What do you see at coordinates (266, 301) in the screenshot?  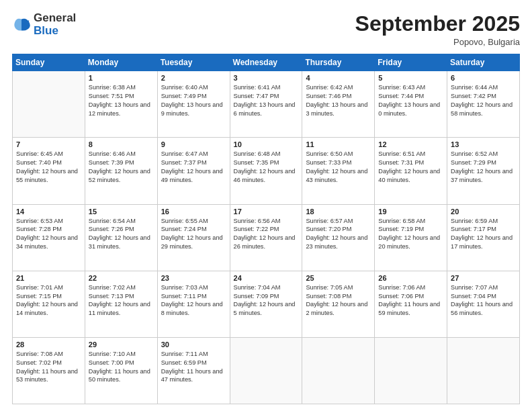 I see `day-info: Sunrise: 7:04 AMSunset: 7:09 PMDaylight:…` at bounding box center [266, 301].